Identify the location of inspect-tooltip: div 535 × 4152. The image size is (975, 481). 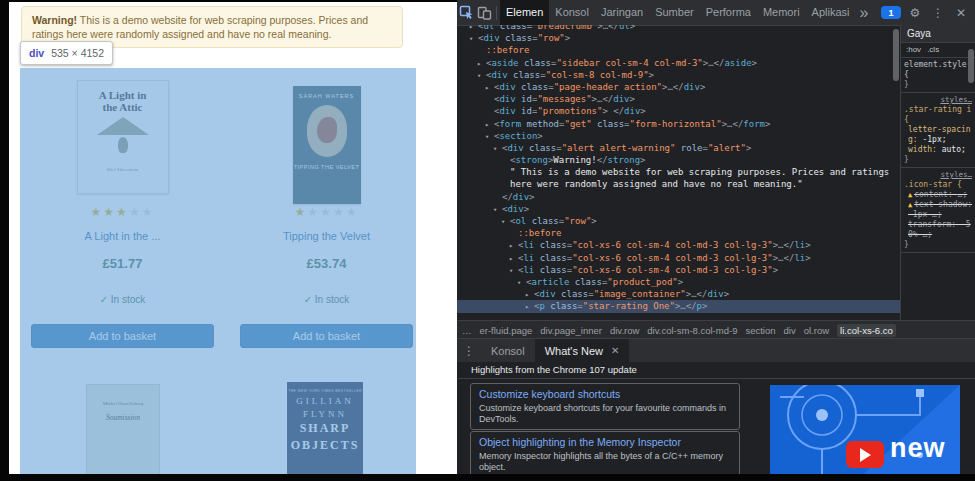
(66, 53).